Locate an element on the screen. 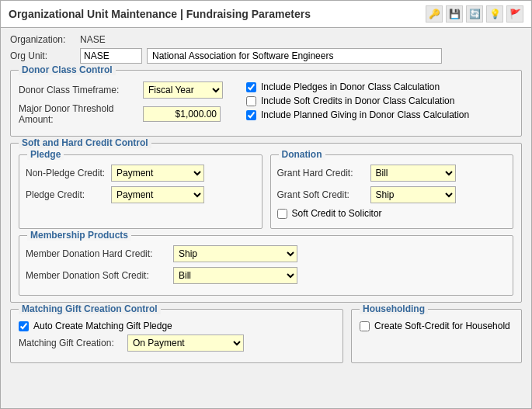  matching-box: Matching Gift Creation Control Auto Crea… is located at coordinates (177, 336).